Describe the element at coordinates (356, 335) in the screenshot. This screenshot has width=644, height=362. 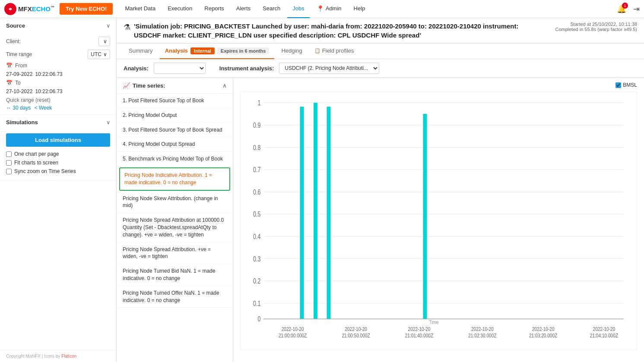
I see `svg-text: 21:00:50.000Z` at that location.